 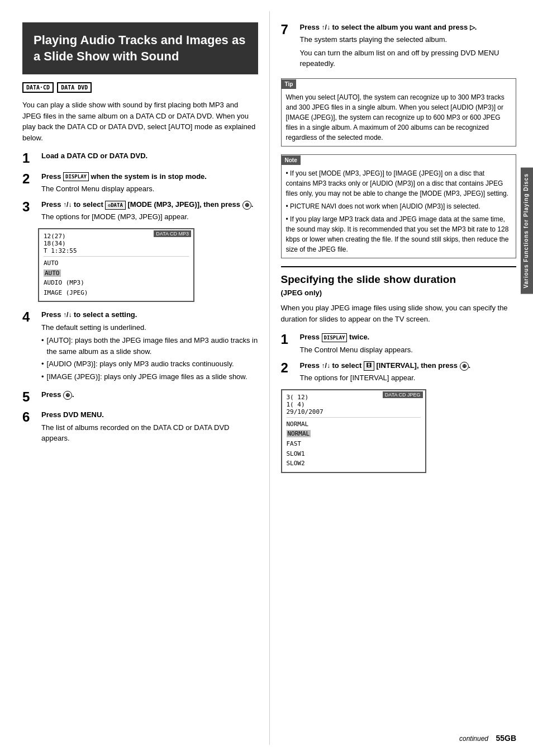 I want to click on step-6-body: The list of albums recorded on the DATA …, so click(x=150, y=433).